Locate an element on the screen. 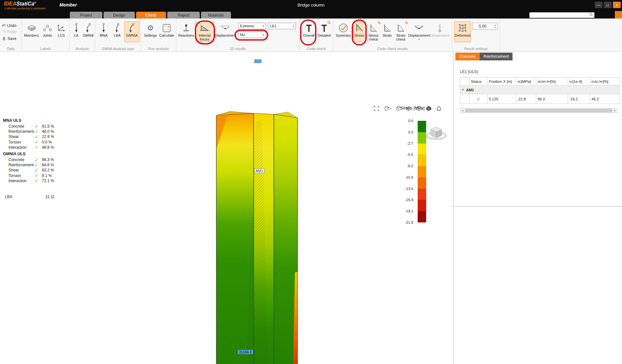 Image resolution: width=622 pixels, height=364 pixels. la-button: LA is located at coordinates (76, 32).